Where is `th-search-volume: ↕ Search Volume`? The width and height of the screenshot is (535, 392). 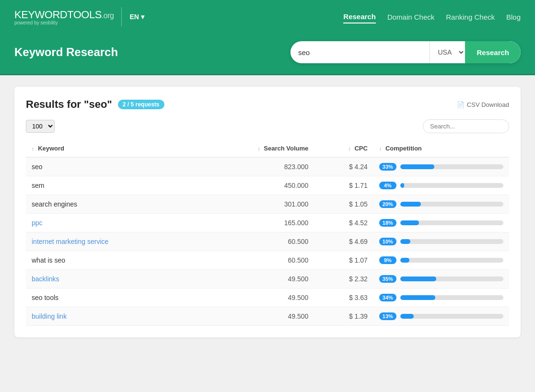 th-search-volume: ↕ Search Volume is located at coordinates (255, 149).